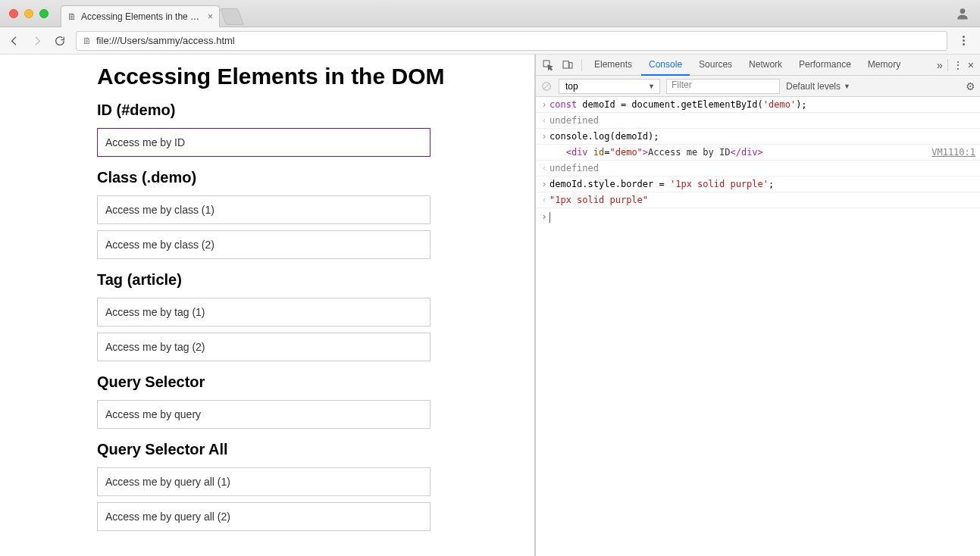 The height and width of the screenshot is (556, 980). I want to click on section-query-all-heading: Query Selector All, so click(308, 450).